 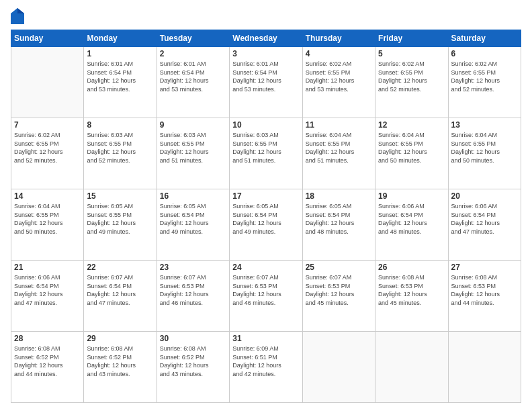 What do you see at coordinates (193, 296) in the screenshot?
I see `calendar-cell: 23Sunrise: 6:07 AMSunset: 6:53 PMDayligh…` at bounding box center [193, 296].